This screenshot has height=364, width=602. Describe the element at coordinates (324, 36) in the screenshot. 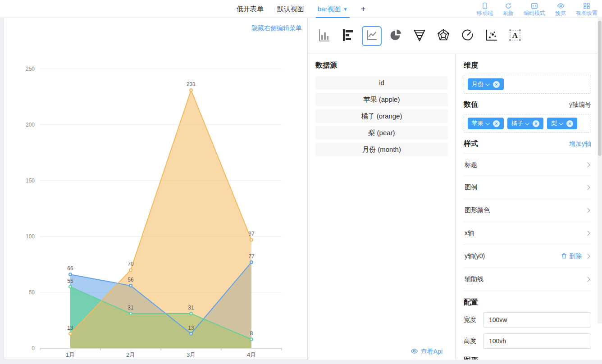

I see `chart-type-bar-button` at that location.